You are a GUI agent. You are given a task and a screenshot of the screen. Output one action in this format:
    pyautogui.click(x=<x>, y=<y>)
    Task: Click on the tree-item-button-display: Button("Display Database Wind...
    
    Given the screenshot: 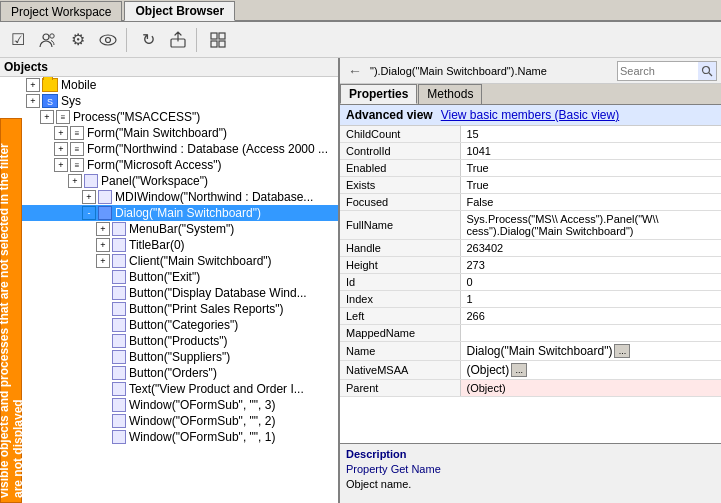 What is the action you would take?
    pyautogui.click(x=169, y=293)
    